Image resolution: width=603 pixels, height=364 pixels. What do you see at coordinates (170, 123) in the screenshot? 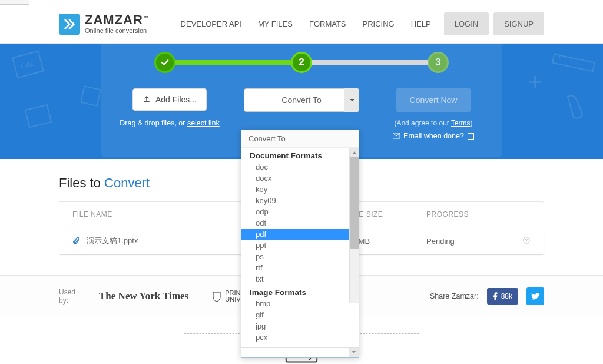
I see `drag-drop-hint: Drag & drop files, or select link` at bounding box center [170, 123].